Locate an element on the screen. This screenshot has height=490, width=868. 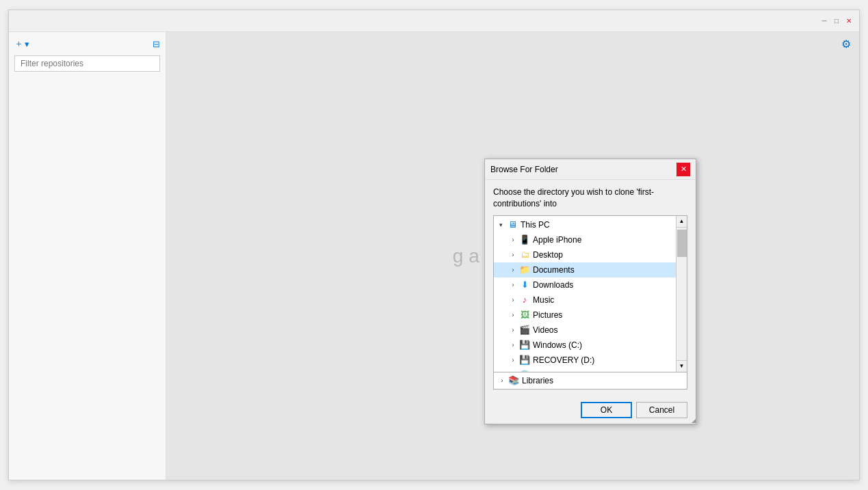
dvd-e-label: DVD RW Drive (E:) is located at coordinates (568, 371).